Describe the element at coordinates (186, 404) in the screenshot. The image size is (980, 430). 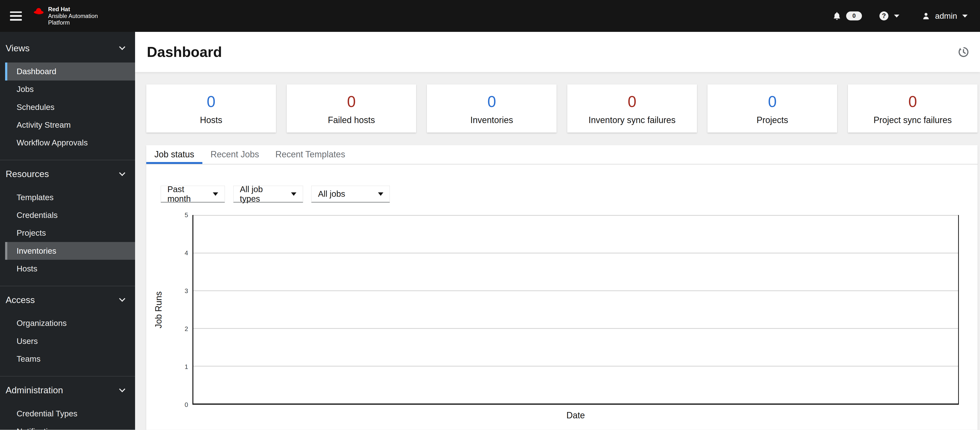
I see `y-tick-label: 0` at that location.